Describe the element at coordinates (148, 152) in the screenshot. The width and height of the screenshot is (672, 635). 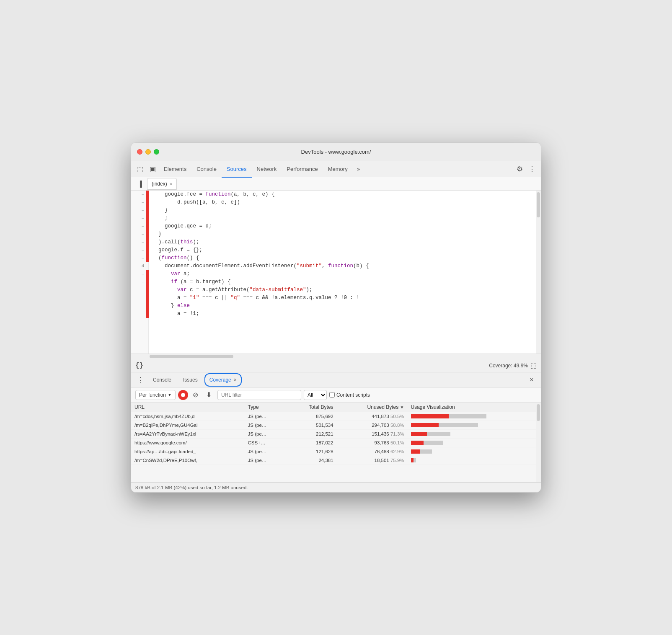
I see `traffic-lights` at that location.